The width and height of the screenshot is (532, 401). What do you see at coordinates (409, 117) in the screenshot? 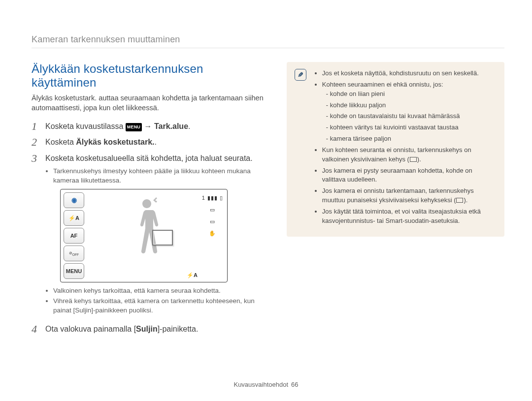
I see `note-sublist: kohde on liian pieni kohde liikkuu paljo…` at bounding box center [409, 117].